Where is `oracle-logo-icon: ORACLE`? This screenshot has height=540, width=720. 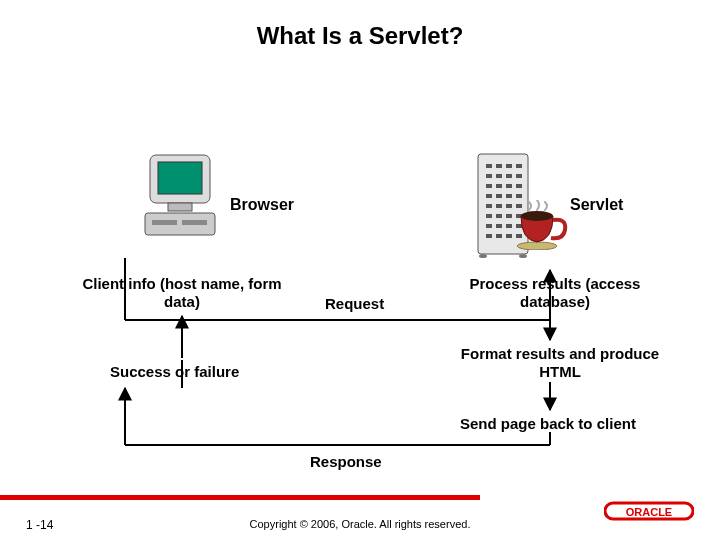
oracle-logo-icon: ORACLE is located at coordinates (649, 511).